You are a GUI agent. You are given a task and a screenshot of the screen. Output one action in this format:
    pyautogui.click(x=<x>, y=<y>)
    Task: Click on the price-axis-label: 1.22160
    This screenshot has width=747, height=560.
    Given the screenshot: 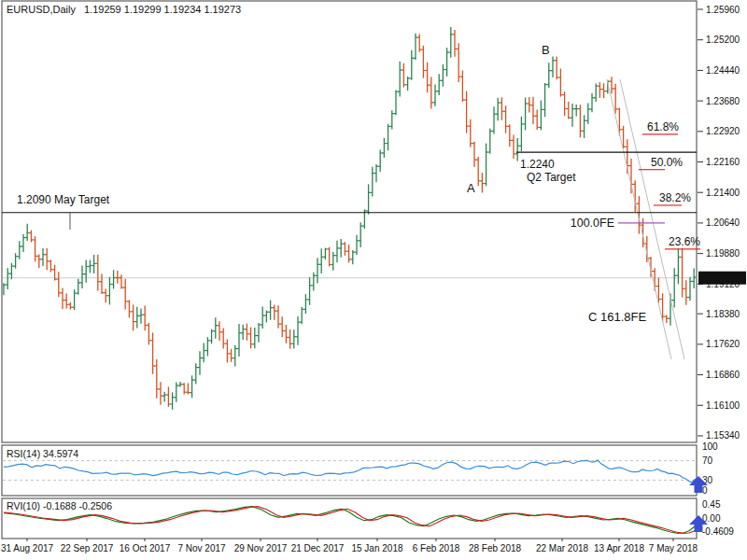 What is the action you would take?
    pyautogui.click(x=723, y=162)
    